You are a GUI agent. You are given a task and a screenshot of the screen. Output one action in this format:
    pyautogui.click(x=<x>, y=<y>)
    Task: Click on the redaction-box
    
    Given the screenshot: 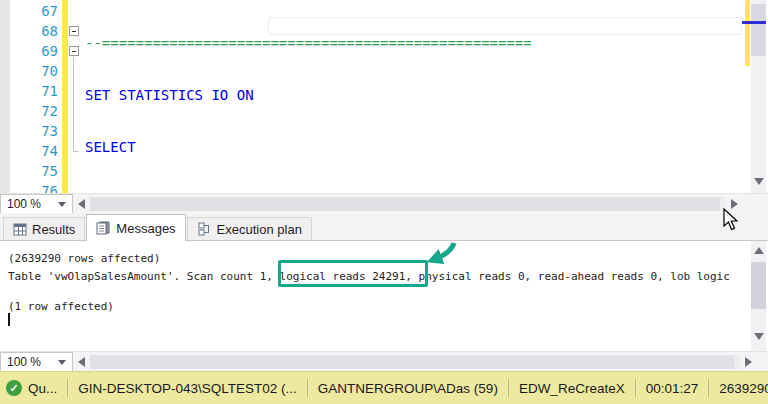 What is the action you would take?
    pyautogui.click(x=505, y=26)
    